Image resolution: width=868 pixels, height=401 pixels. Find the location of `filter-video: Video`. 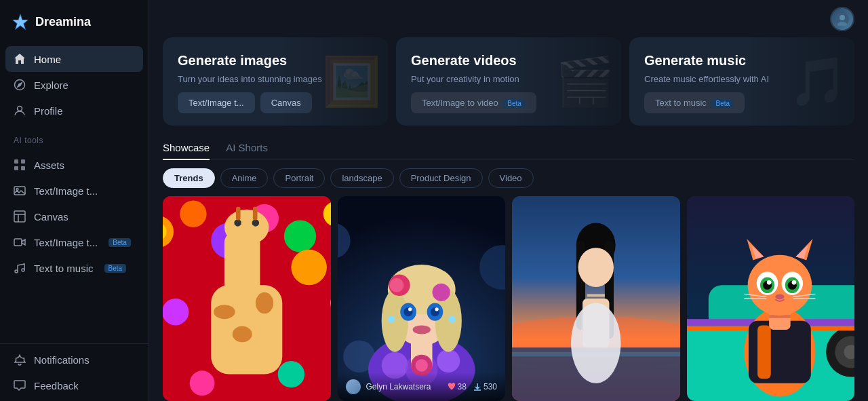

filter-video: Video is located at coordinates (511, 178).